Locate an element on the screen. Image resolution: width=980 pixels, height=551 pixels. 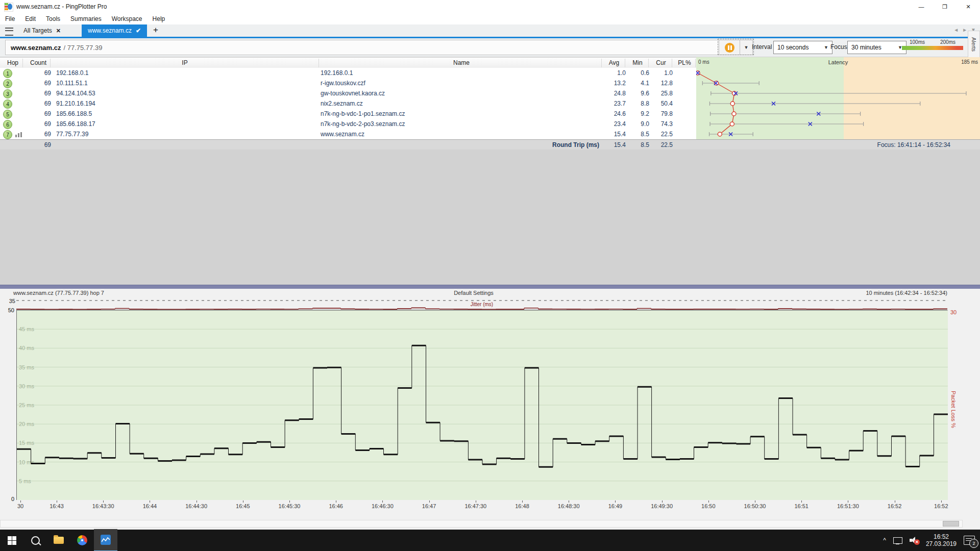
gridline-label: 35 ms is located at coordinates (27, 367).